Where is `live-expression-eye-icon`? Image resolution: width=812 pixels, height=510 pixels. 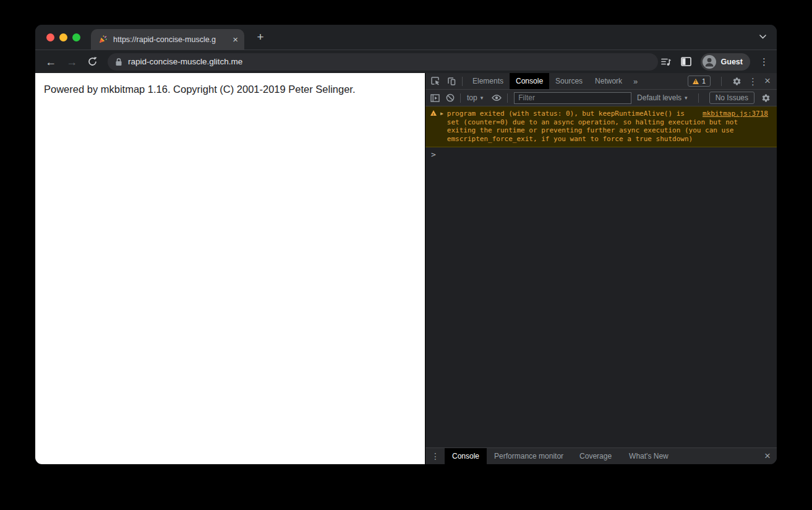 live-expression-eye-icon is located at coordinates (497, 98).